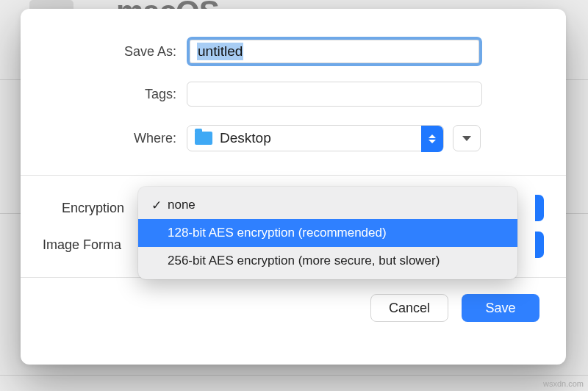 This screenshot has height=391, width=588. Describe the element at coordinates (293, 94) in the screenshot. I see `row-tags: Tags:` at that location.